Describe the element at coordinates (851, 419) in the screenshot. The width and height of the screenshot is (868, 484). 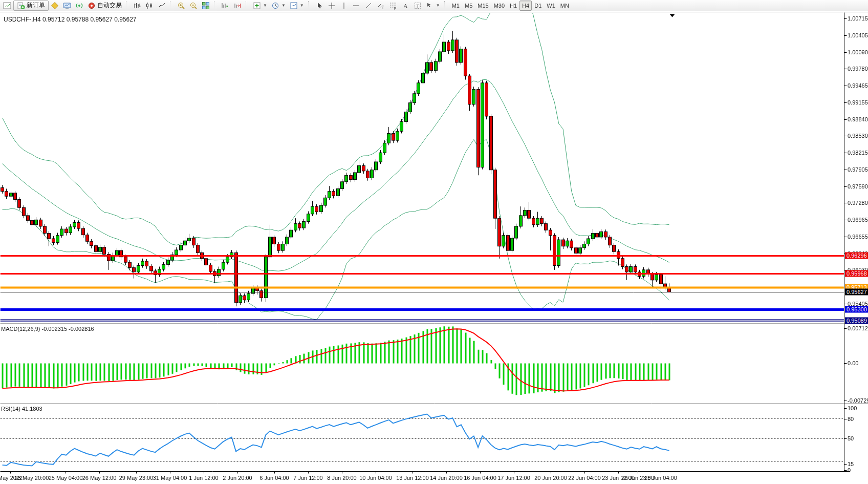
I see `rsi-axis-tick: 80` at that location.